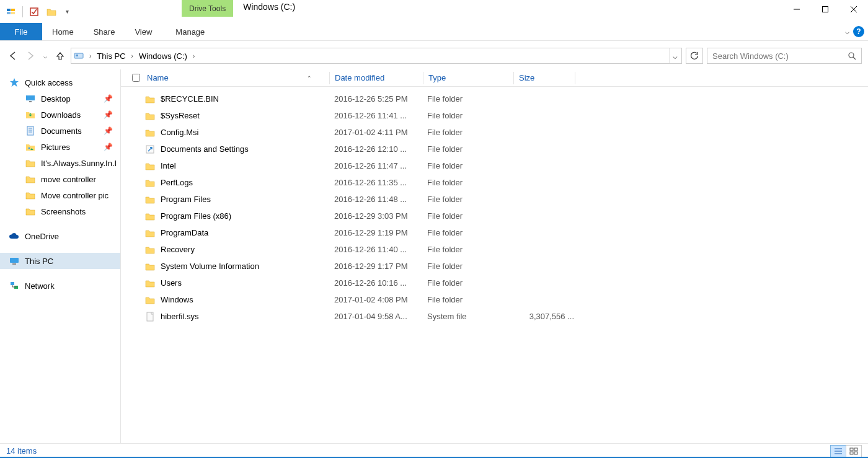 The height and width of the screenshot is (458, 868). Describe the element at coordinates (247, 115) in the screenshot. I see `file-name: $SysReset` at that location.